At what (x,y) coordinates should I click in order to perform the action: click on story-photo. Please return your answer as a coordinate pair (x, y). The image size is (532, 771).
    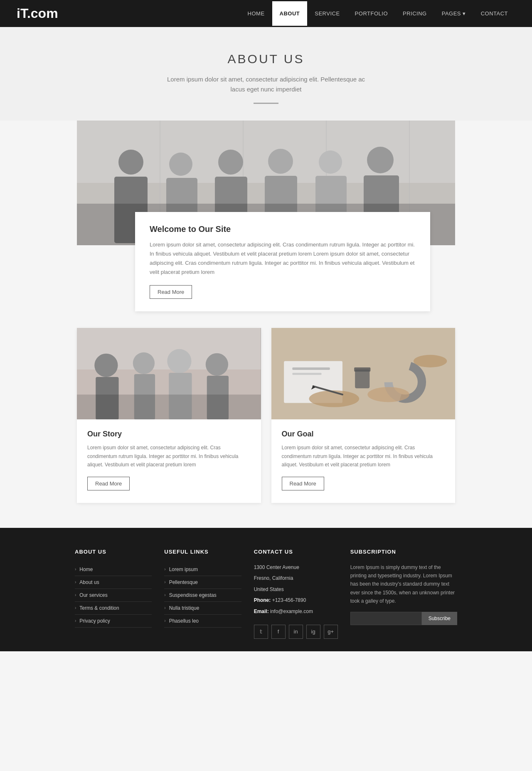
    Looking at the image, I should click on (169, 374).